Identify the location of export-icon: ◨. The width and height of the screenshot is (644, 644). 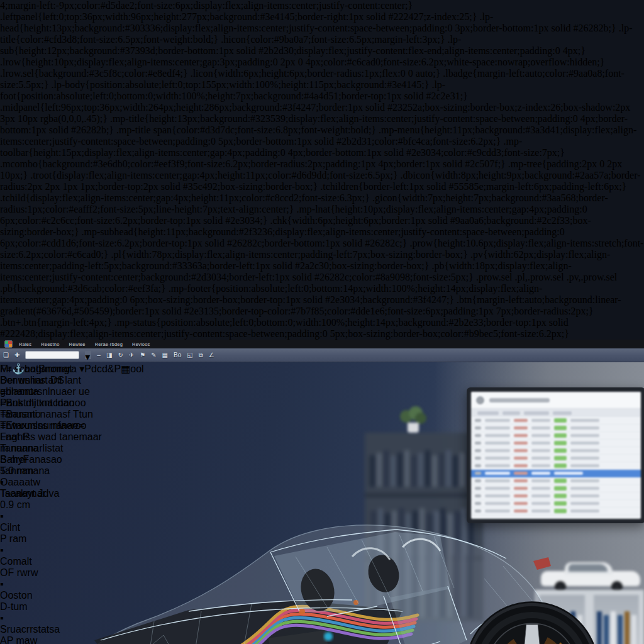
(109, 355).